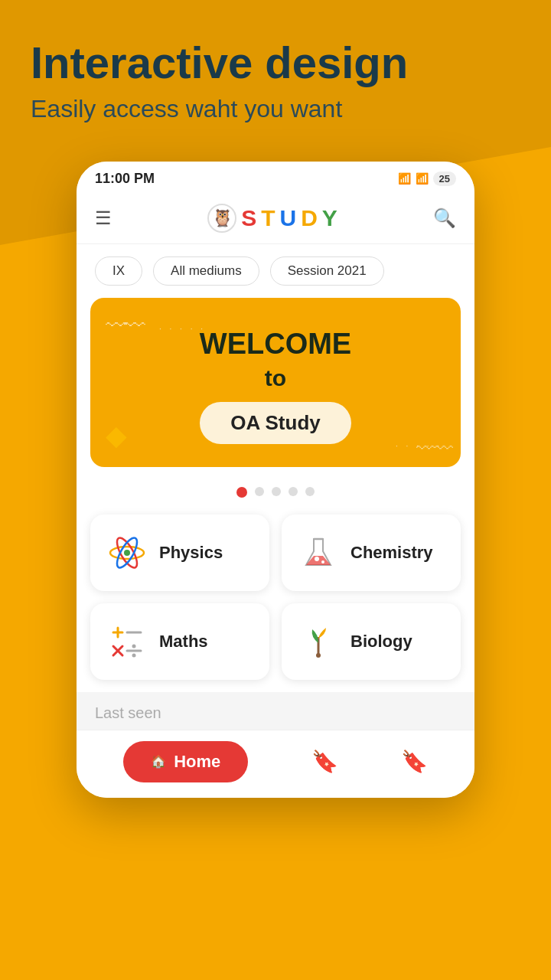 The height and width of the screenshot is (980, 551). Describe the element at coordinates (276, 423) in the screenshot. I see `banner-app-name: OA Study` at that location.